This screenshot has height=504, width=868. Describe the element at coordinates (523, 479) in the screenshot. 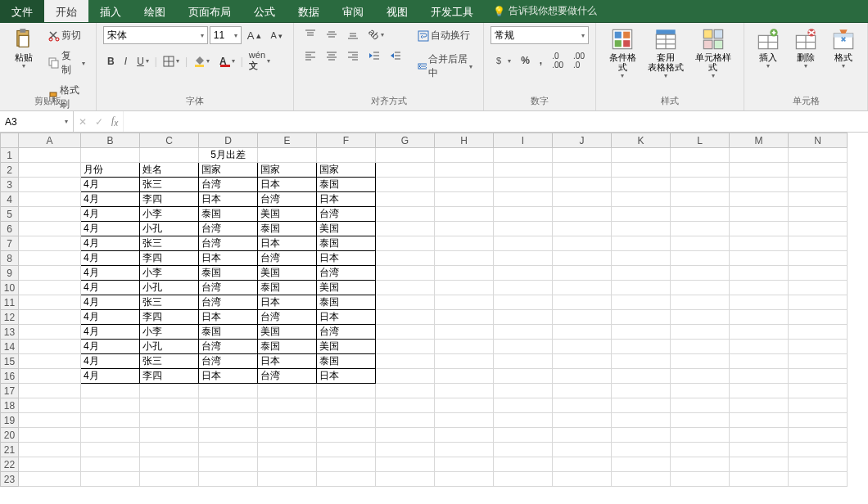

I see `cell-I23` at that location.